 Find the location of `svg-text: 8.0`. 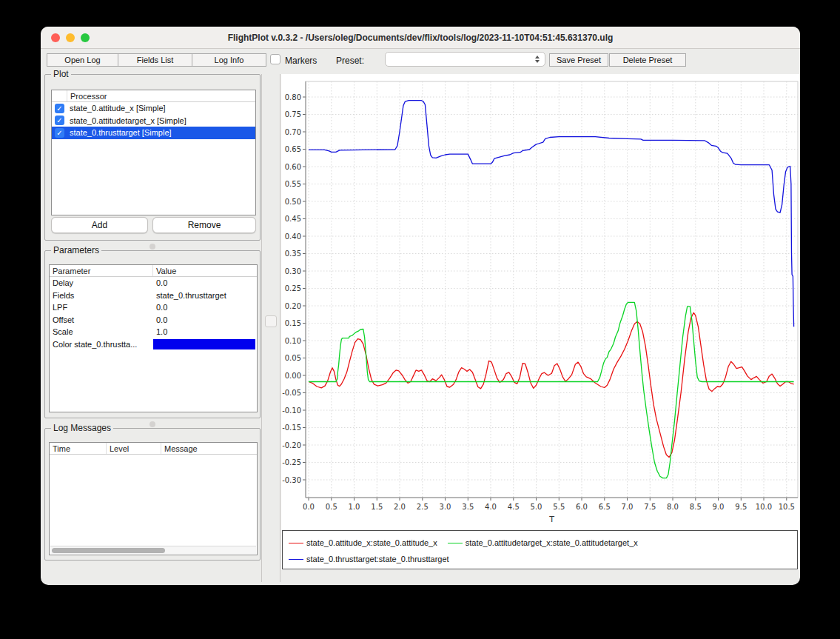

svg-text: 8.0 is located at coordinates (673, 506).